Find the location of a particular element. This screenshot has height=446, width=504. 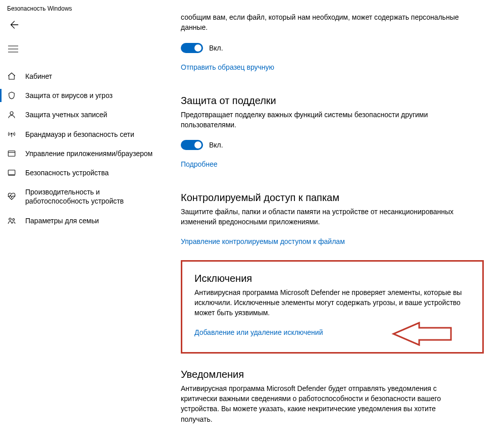

family-icon is located at coordinates (12, 221).